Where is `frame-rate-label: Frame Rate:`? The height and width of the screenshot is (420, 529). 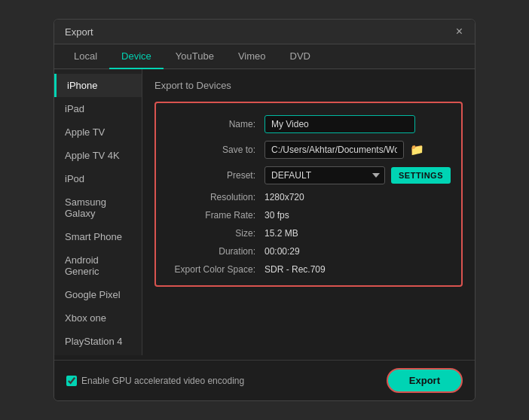 frame-rate-label: Frame Rate: is located at coordinates (216, 215).